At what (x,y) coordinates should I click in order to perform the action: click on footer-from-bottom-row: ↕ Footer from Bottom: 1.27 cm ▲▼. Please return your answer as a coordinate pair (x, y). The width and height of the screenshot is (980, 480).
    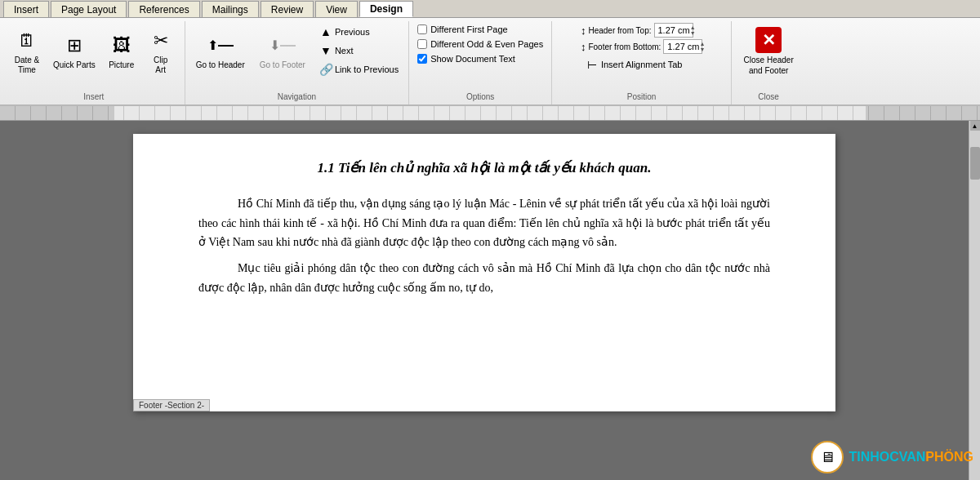
    Looking at the image, I should click on (642, 47).